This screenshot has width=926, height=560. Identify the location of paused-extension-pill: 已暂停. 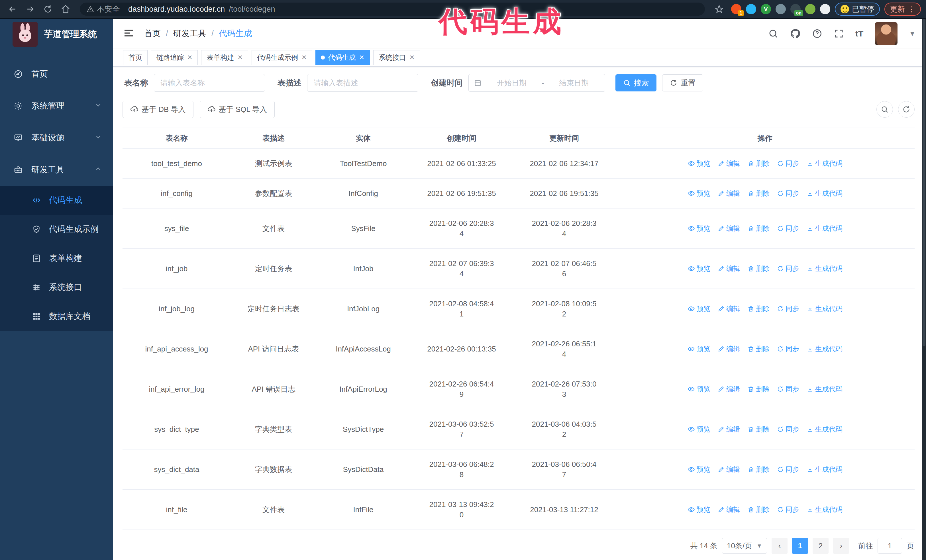
(857, 9).